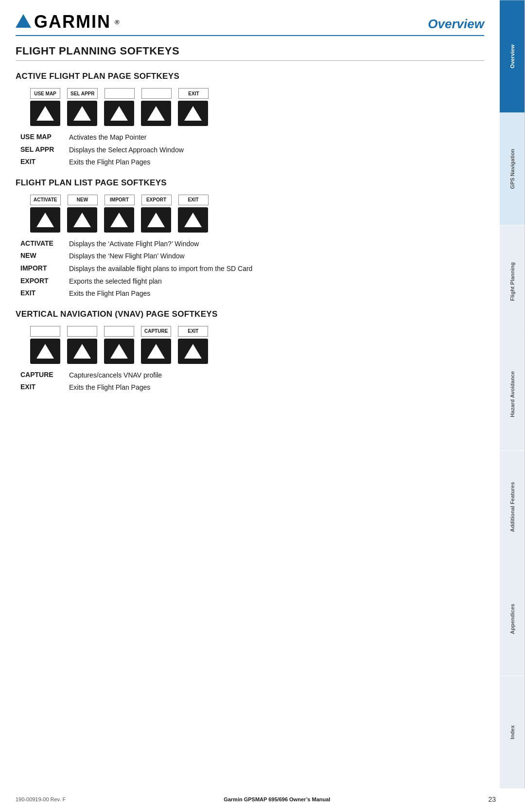 The image size is (525, 812). I want to click on desc-value: Captures/cancels VNAV profile, so click(277, 376).